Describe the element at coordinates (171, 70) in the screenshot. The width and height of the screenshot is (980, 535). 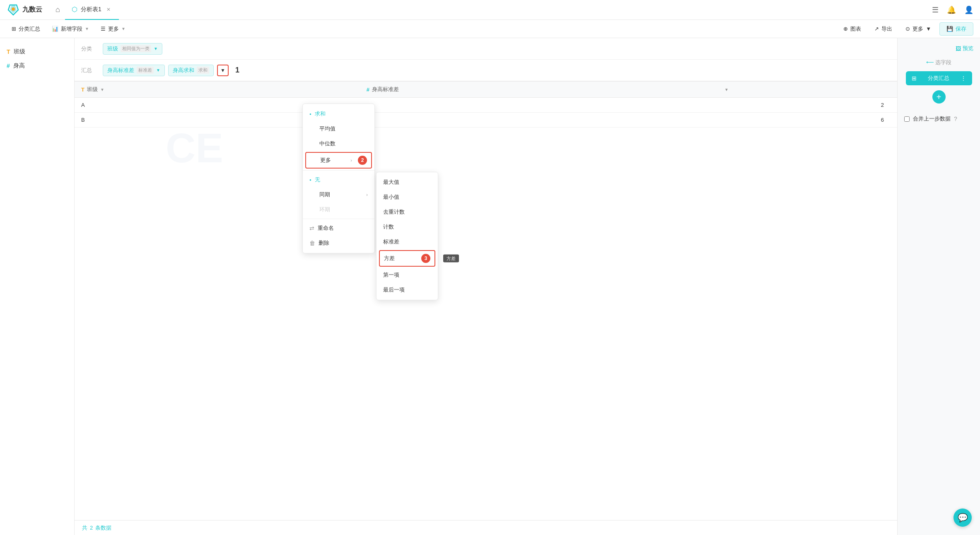
I see `summary-tags: 身高标准差 标准差 ▼ 身高求和 求和 ▼ 1` at that location.